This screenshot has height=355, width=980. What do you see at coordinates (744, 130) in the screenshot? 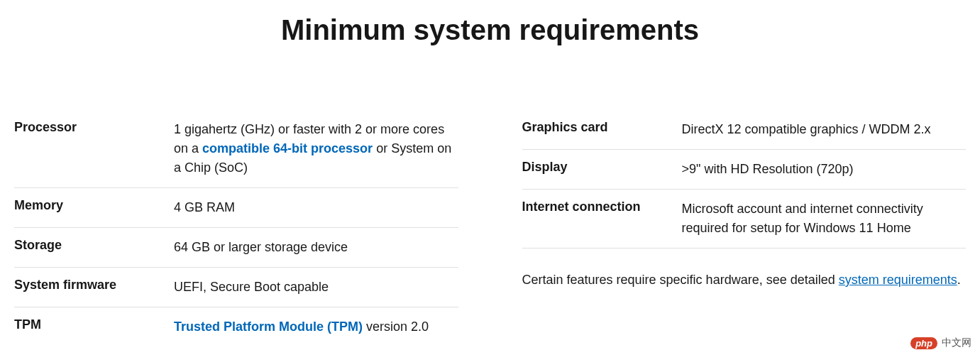
I see `spec-row-graphics: Graphics card DirectX 12 compatible grap…` at bounding box center [744, 130].